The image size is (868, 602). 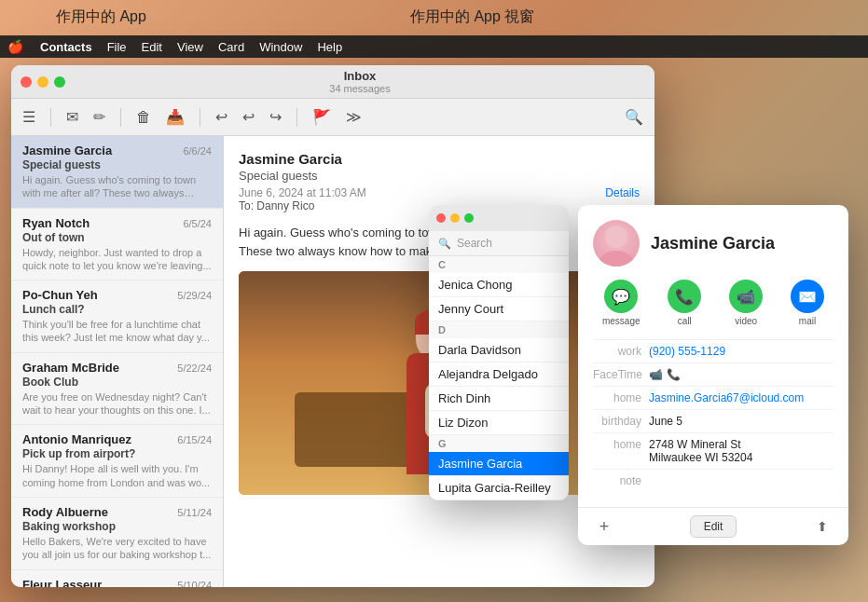 What do you see at coordinates (117, 454) in the screenshot?
I see `message-subject: Pick up from airport?` at bounding box center [117, 454].